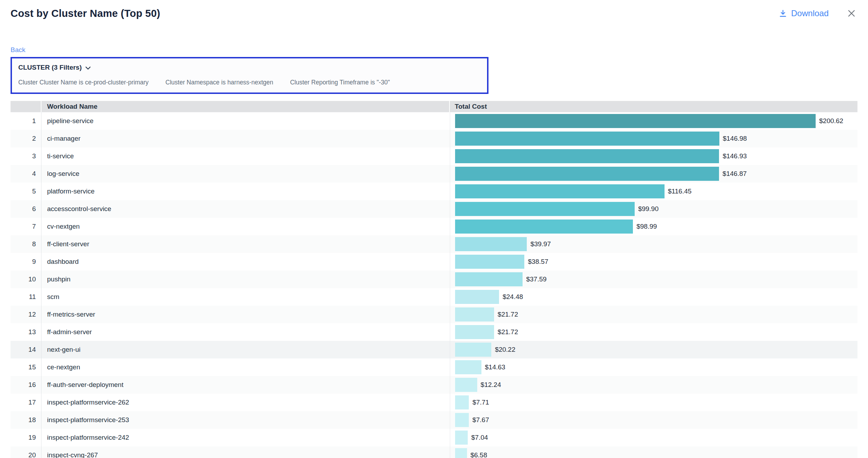 The width and height of the screenshot is (868, 458). Describe the element at coordinates (735, 139) in the screenshot. I see `cost-value: $146.98` at that location.